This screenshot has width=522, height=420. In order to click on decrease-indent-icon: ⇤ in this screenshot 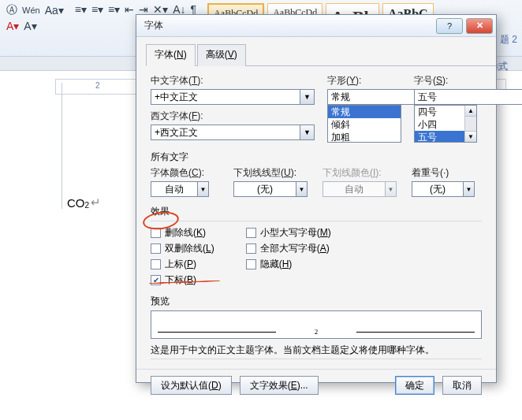, I will do `click(129, 9)`.